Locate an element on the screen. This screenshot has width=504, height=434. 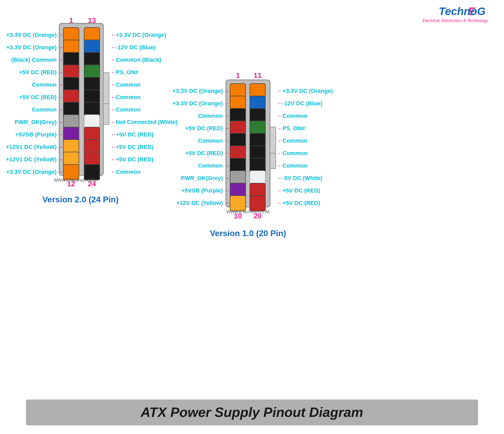
watermark-20: WWW.ETechnoG.COM is located at coordinates (248, 212).